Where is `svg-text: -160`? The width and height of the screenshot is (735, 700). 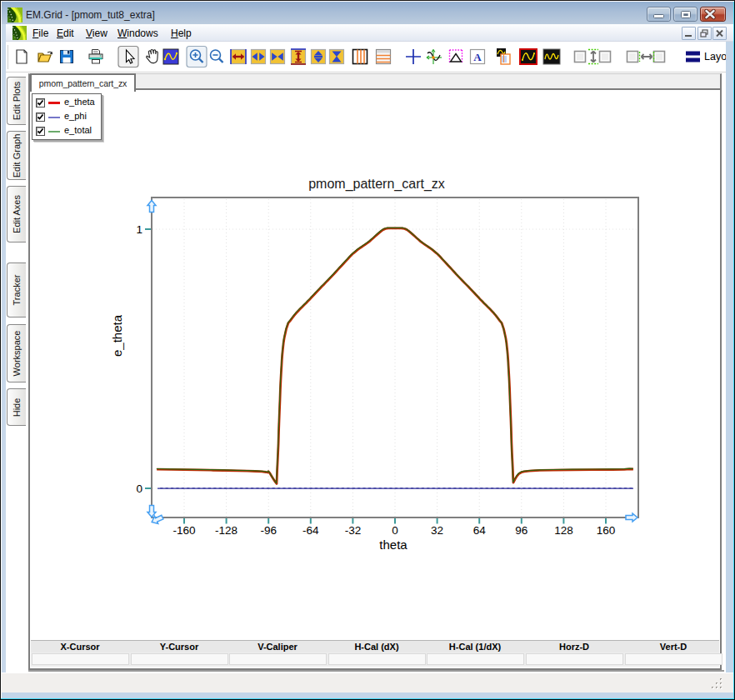
svg-text: -160 is located at coordinates (183, 530).